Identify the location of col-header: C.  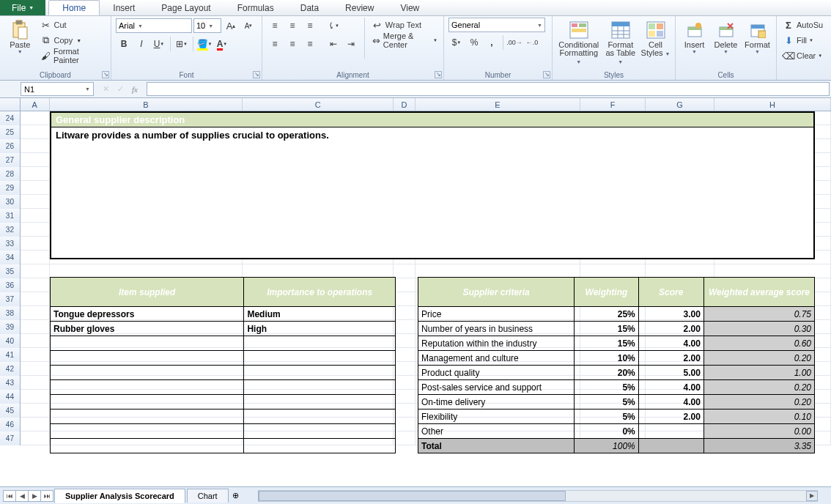
(318, 104).